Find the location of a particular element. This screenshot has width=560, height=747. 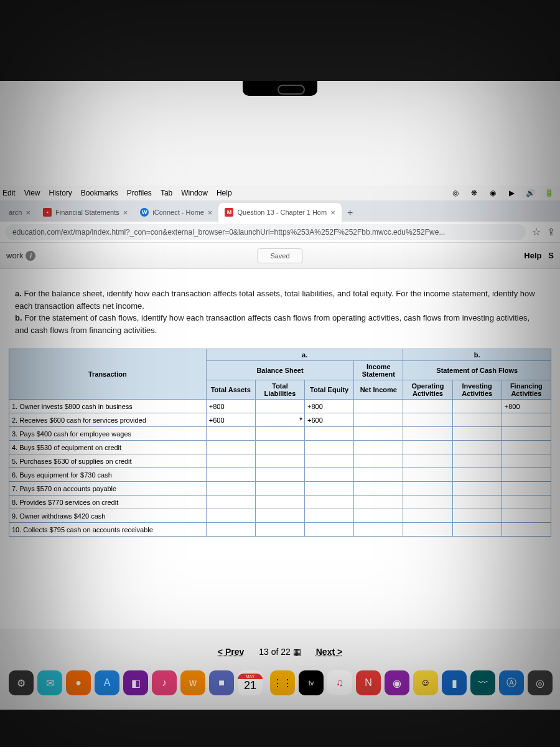

grid-icon: ▦ is located at coordinates (297, 652).